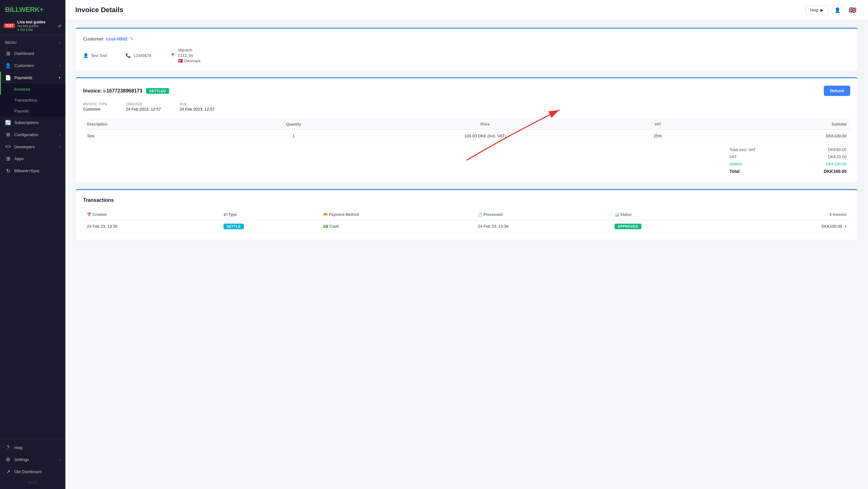  What do you see at coordinates (270, 226) in the screenshot?
I see `transaction-type: SETTLE` at bounding box center [270, 226].